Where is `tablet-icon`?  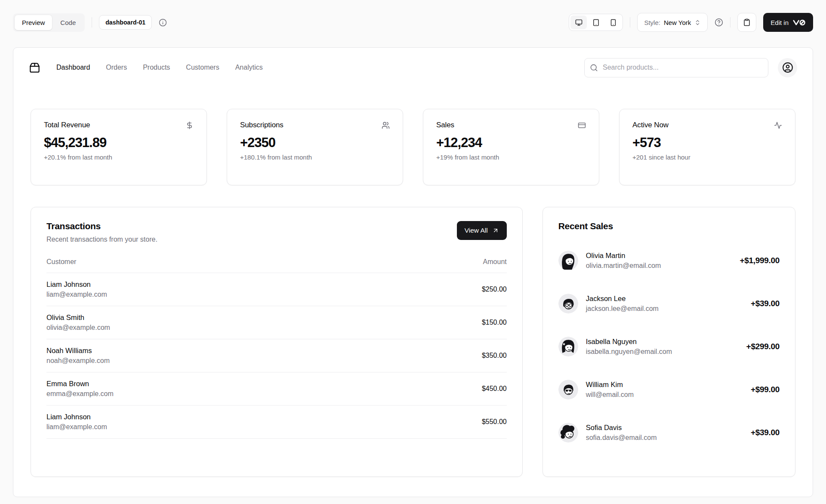 tablet-icon is located at coordinates (596, 22).